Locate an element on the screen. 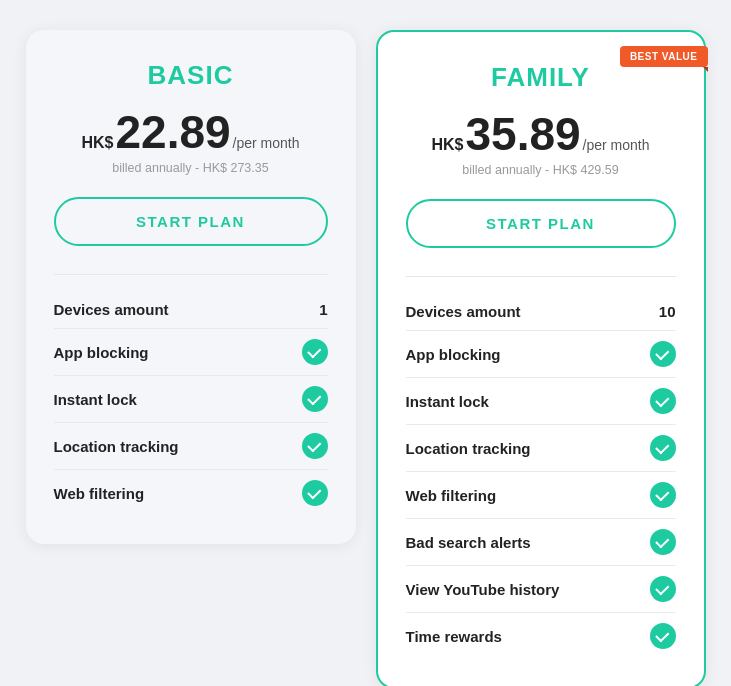 This screenshot has width=731, height=686. feature-row: Bad search alerts is located at coordinates (541, 542).